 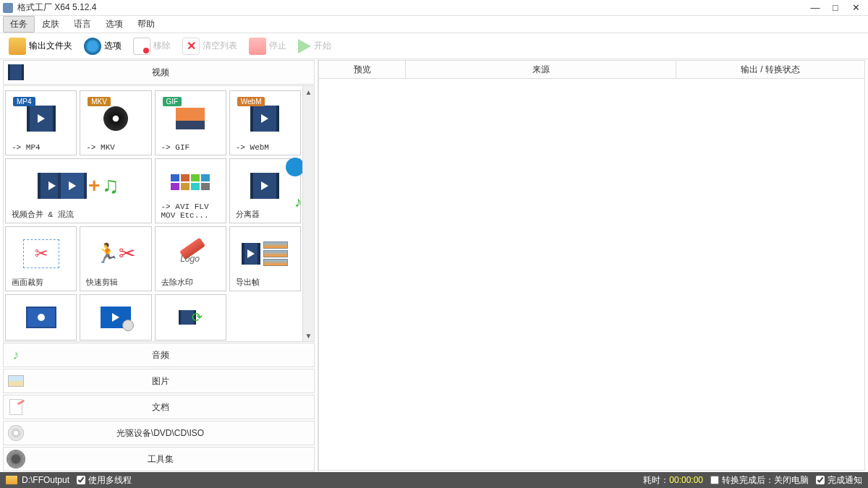 I want to click on mkv-label: -> MKV, so click(x=116, y=147).